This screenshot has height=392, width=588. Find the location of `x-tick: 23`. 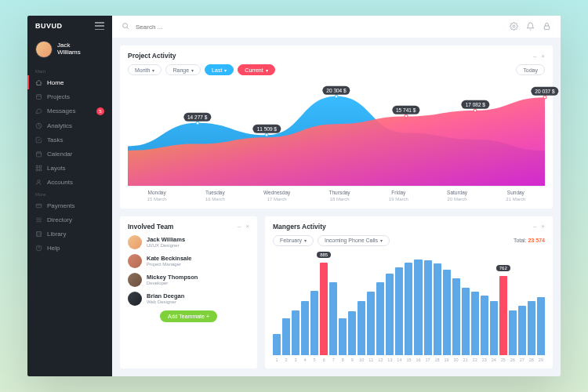

x-tick: 23 is located at coordinates (485, 360).